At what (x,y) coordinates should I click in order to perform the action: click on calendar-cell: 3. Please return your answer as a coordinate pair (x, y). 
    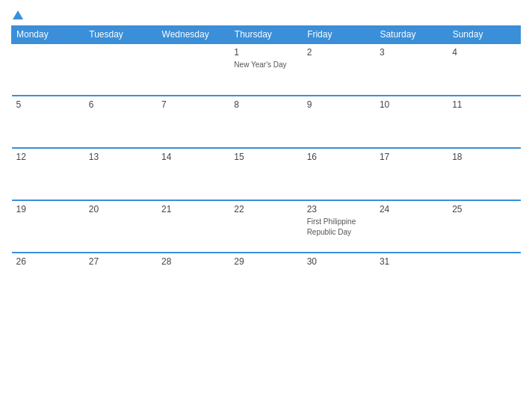
    Looking at the image, I should click on (411, 69).